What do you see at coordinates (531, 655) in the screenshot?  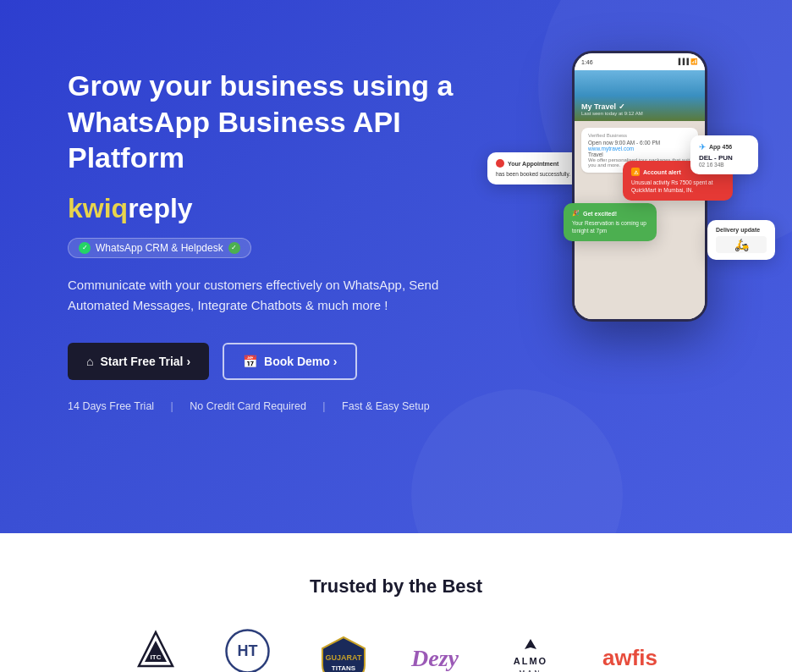 I see `logo-item-almo: ALMO MAN` at bounding box center [531, 655].